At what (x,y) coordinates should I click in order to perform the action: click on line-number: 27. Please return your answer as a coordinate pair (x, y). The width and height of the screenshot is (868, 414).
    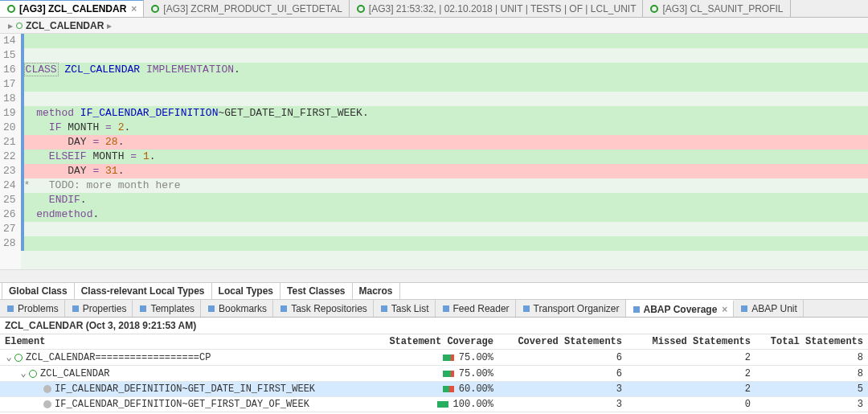
    Looking at the image, I should click on (10, 229).